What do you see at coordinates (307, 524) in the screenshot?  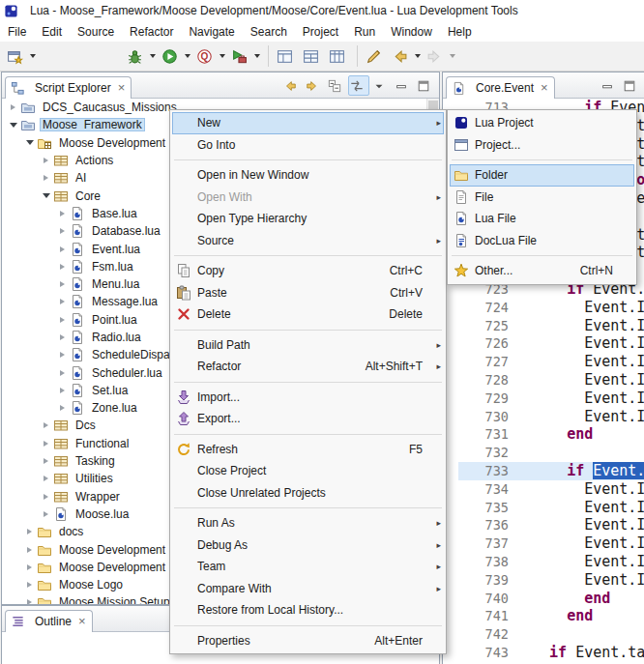 I see `menu-item-run-as: Run As▸` at bounding box center [307, 524].